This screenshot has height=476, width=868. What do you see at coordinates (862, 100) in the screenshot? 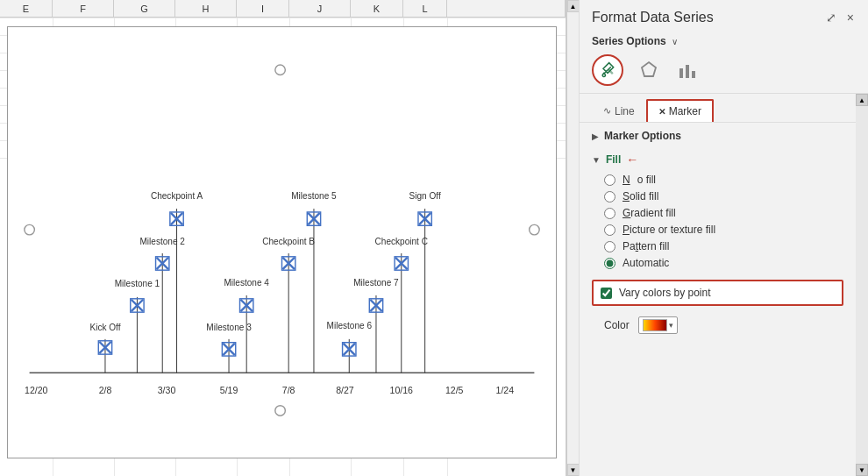
I see `panel-scroll-up: ▲` at bounding box center [862, 100].